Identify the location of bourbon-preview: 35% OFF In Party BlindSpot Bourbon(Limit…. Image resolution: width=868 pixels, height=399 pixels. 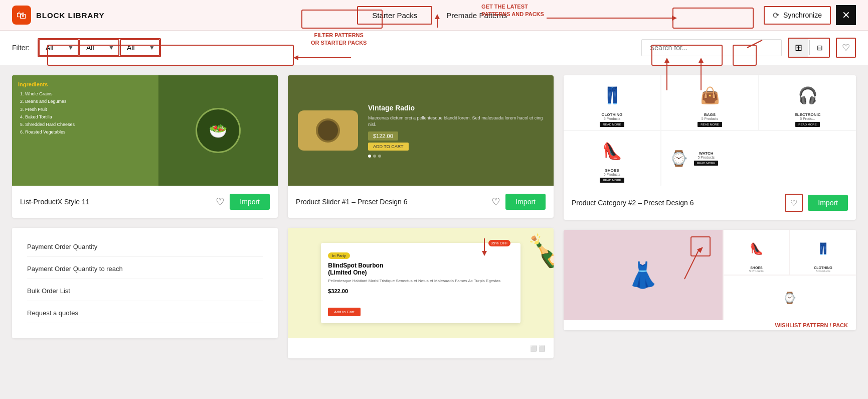
(421, 283).